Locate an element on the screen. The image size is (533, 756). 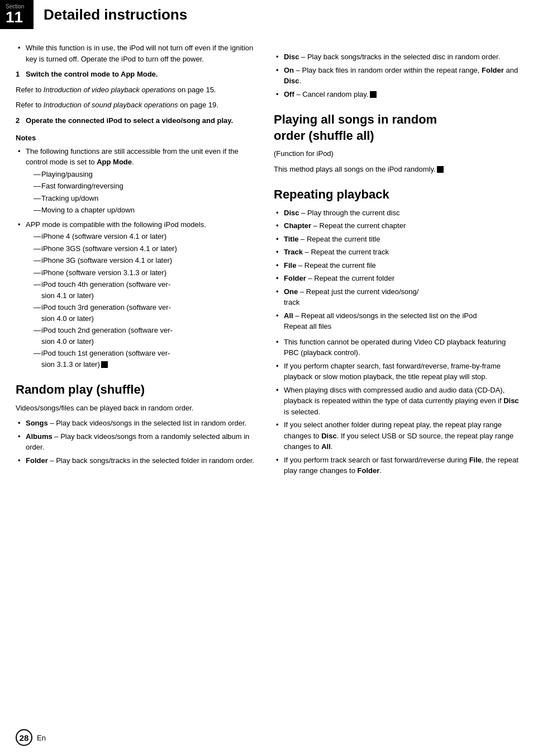
repeat-all: All – Repeat all videos/songs in the sel… is located at coordinates (398, 321).